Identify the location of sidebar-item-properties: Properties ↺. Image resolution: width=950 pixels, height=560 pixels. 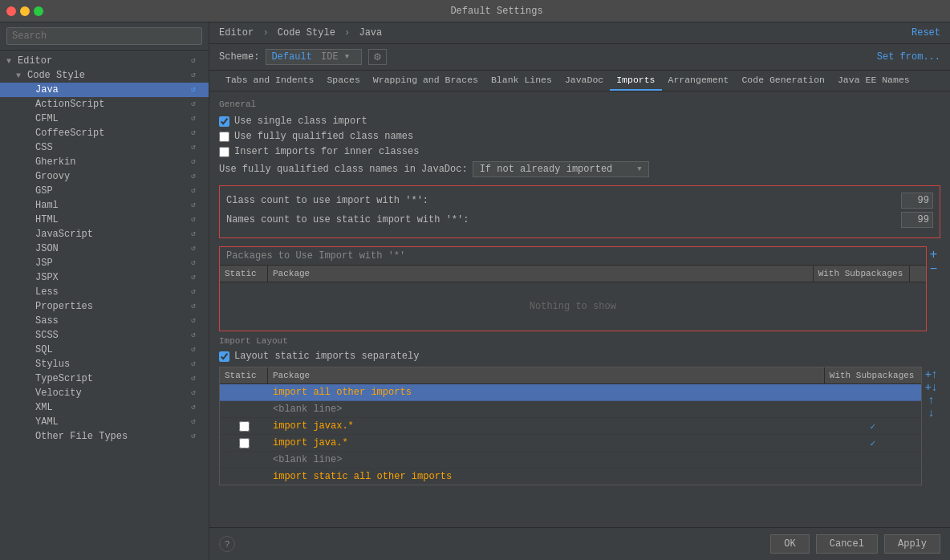
(104, 306).